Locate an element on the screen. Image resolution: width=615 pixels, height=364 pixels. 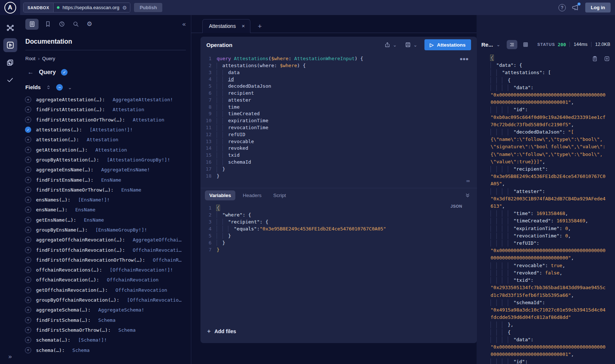
field-item: +findFirstEnsNameOrThrow(…): EnsName is located at coordinates (106, 190).